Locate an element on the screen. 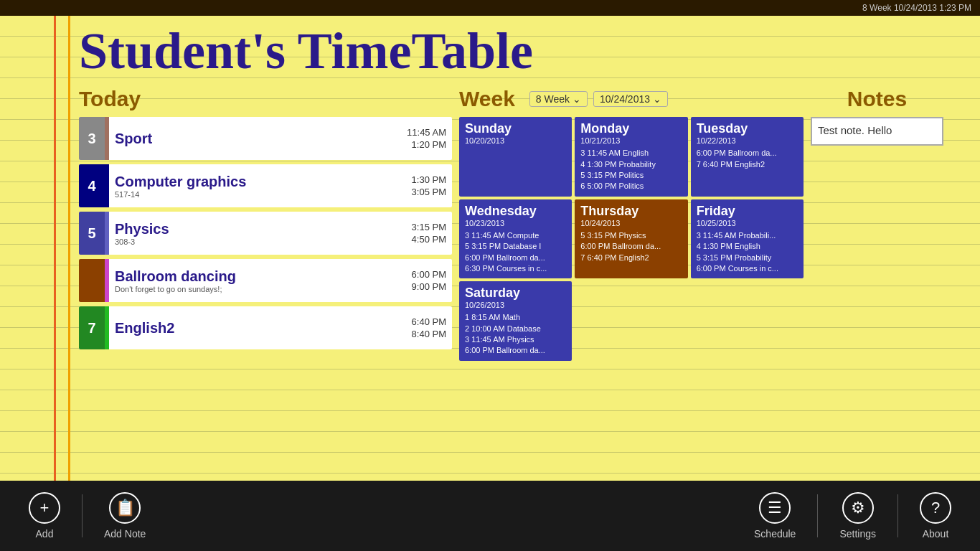 Image resolution: width=980 pixels, height=551 pixels. notes-heading: Notes is located at coordinates (877, 99).